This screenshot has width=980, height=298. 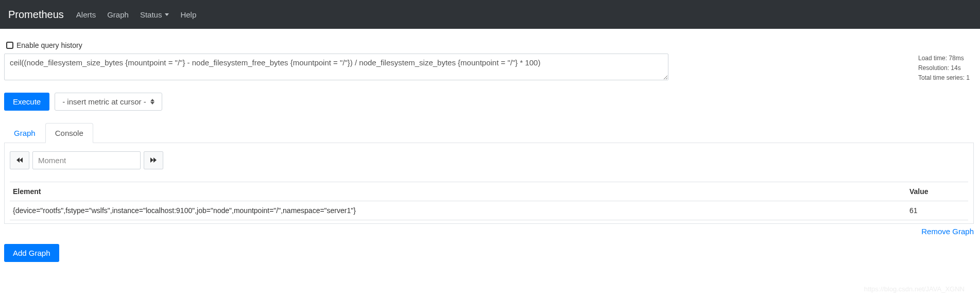 What do you see at coordinates (944, 78) in the screenshot?
I see `stat-total-series: Total time series: 1` at bounding box center [944, 78].